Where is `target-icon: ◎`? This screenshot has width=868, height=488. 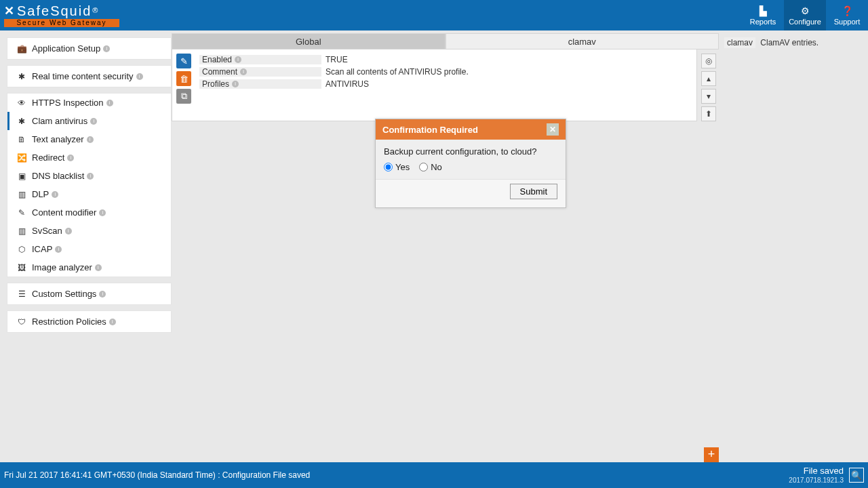 target-icon: ◎ is located at coordinates (709, 61).